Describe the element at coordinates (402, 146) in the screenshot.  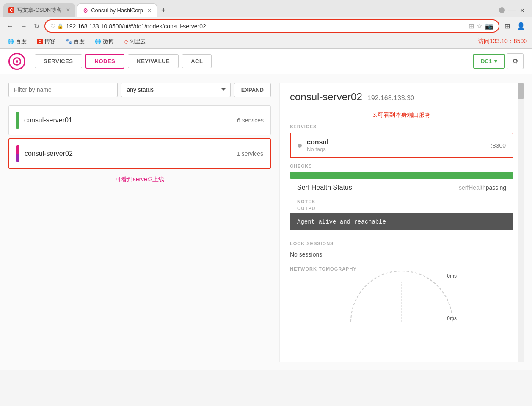
I see `service-card-consul: consul No tags :8300` at that location.